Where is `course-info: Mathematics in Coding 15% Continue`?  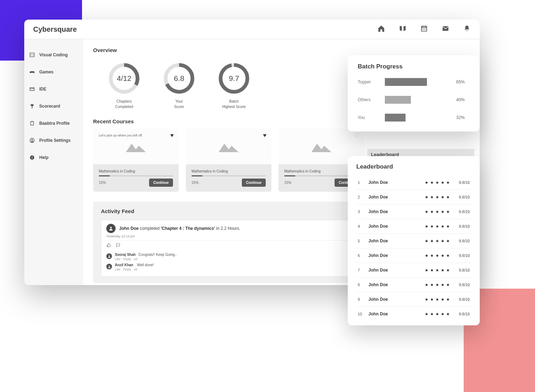
course-info: Mathematics in Coding 15% Continue is located at coordinates (136, 178).